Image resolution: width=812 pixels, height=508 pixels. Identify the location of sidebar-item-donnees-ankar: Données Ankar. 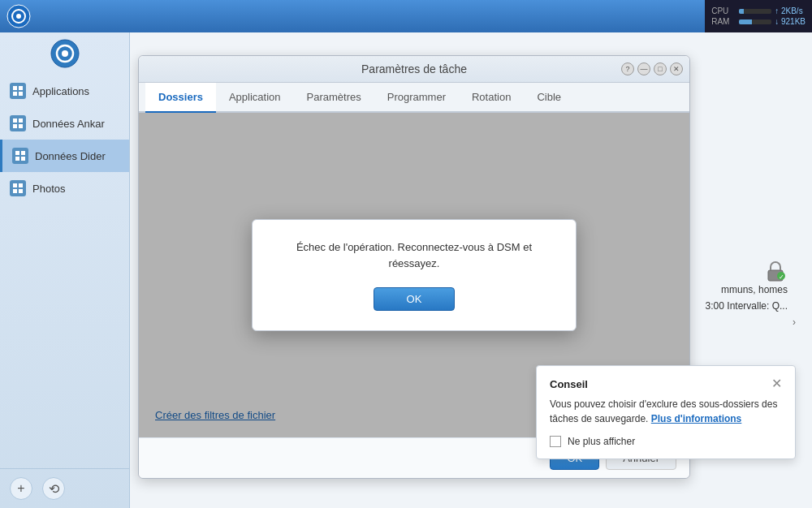
(65, 123).